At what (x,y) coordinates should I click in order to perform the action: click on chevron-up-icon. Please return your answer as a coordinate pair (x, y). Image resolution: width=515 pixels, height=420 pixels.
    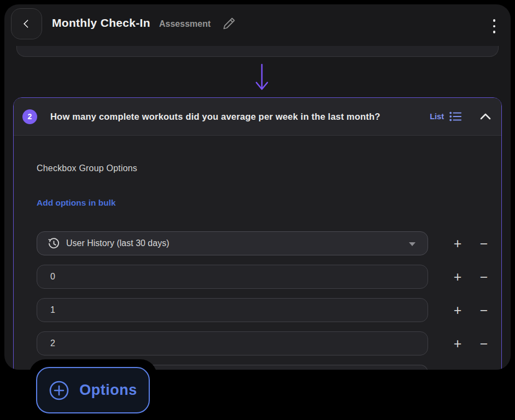
    Looking at the image, I should click on (485, 116).